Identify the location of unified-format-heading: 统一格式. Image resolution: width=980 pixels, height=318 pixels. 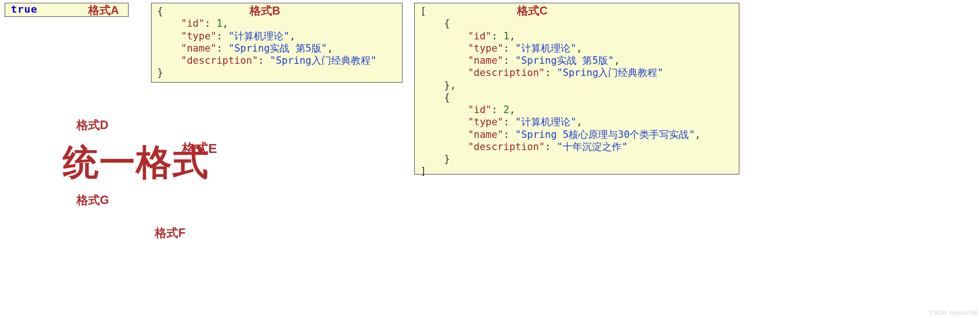
(136, 163).